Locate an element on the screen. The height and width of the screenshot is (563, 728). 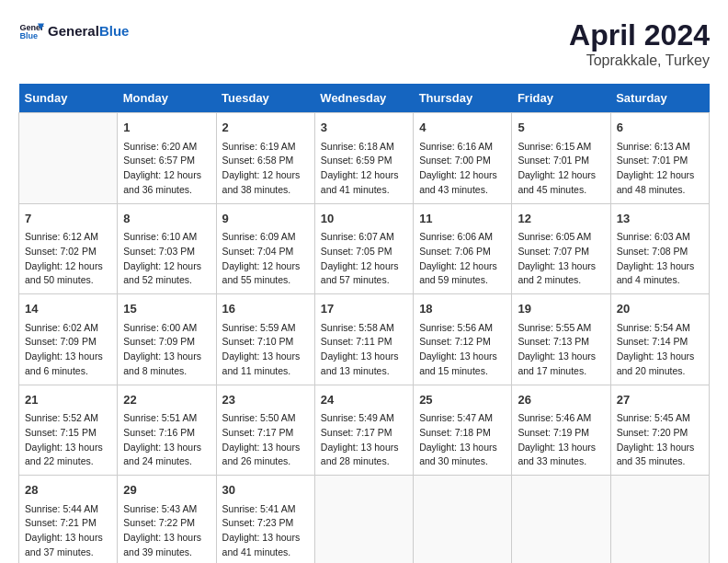
calendar-cell: 21Sunrise: 5:52 AMSunset: 7:15 PMDayligh… is located at coordinates (68, 431).